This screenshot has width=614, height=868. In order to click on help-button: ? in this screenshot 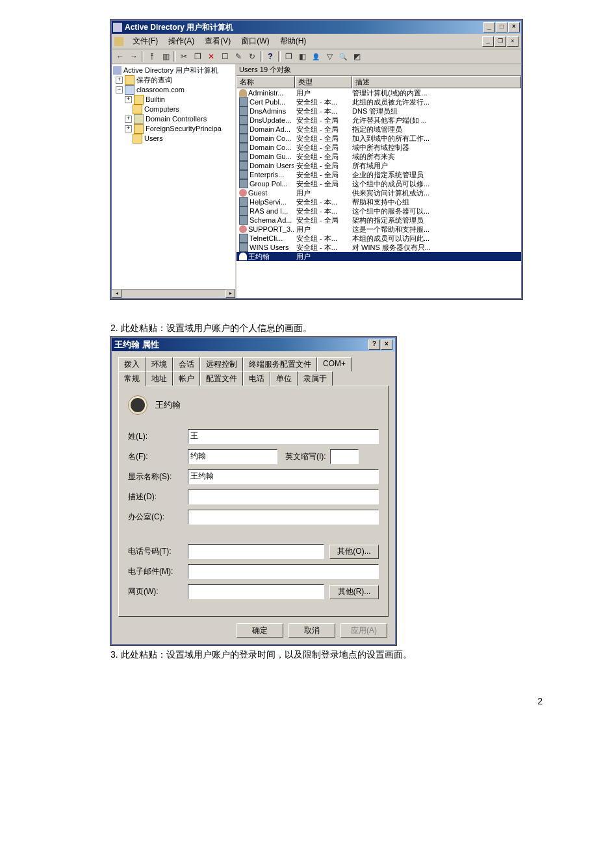, I will do `click(374, 345)`.